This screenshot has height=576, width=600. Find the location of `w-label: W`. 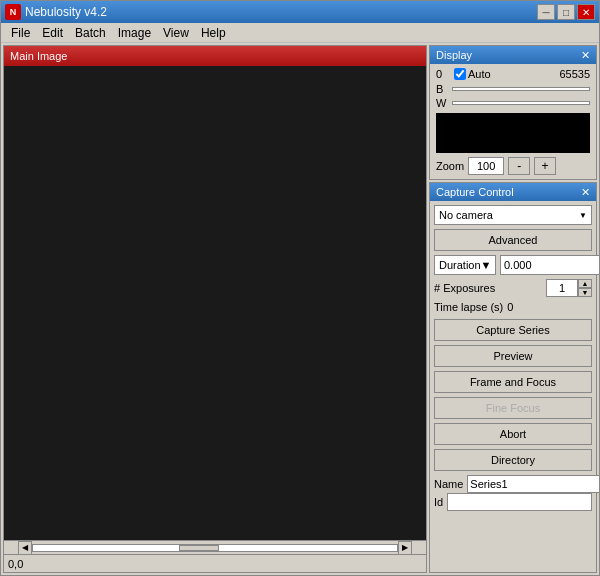

w-label: W is located at coordinates (442, 103).